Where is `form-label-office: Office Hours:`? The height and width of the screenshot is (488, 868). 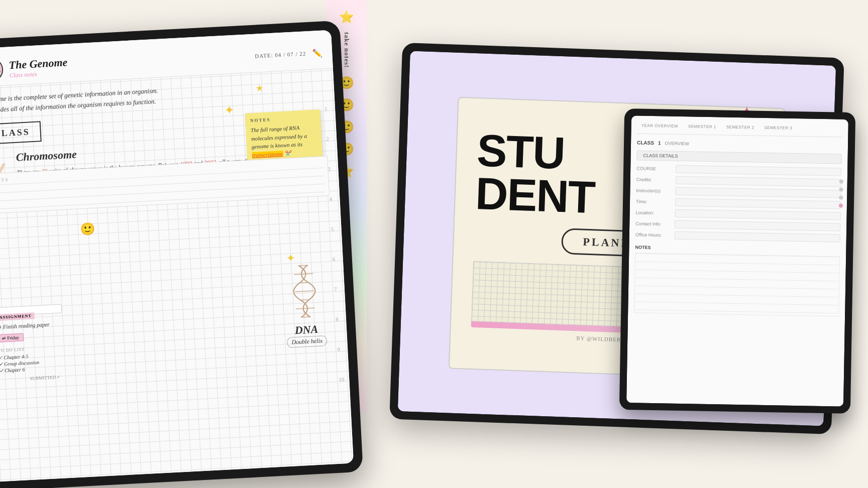 form-label-office: Office Hours: is located at coordinates (653, 235).